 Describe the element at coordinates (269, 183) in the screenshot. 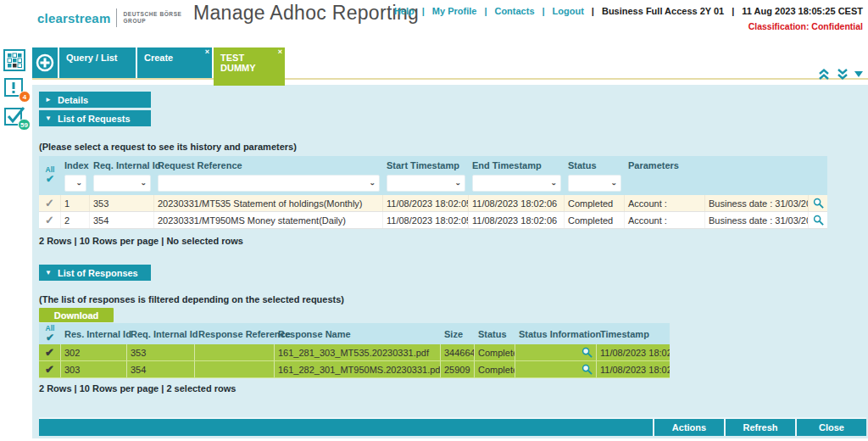

I see `filter-reference-select: ⌄` at that location.